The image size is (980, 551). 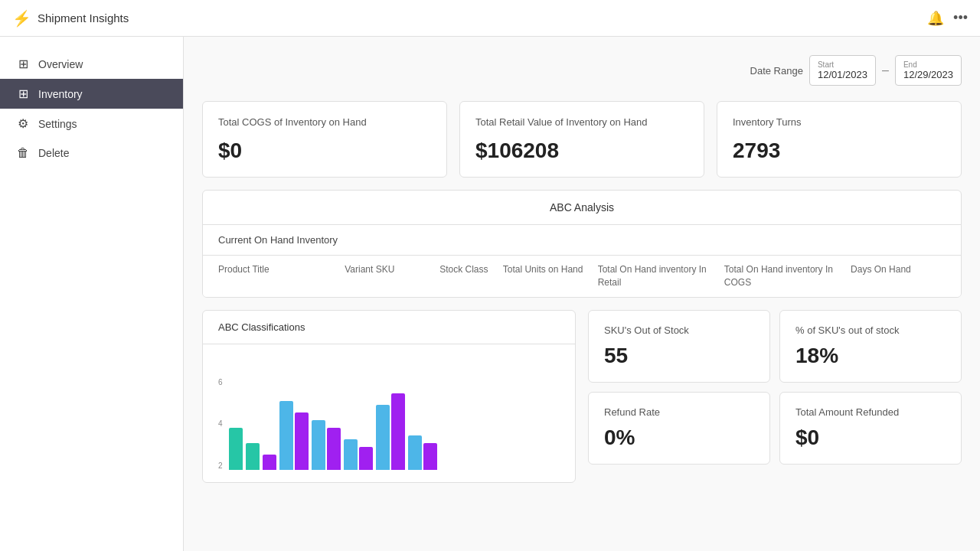 What do you see at coordinates (23, 153) in the screenshot?
I see `delete-icon: 🗑` at bounding box center [23, 153].